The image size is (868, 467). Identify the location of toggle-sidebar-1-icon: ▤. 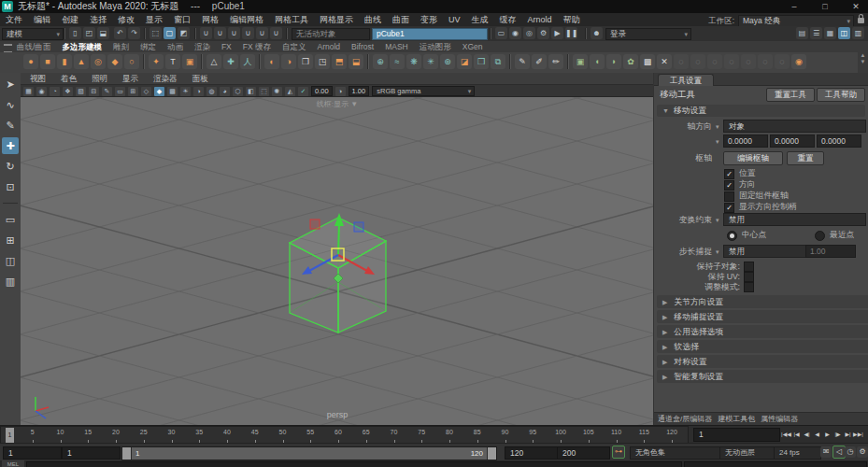
(802, 34).